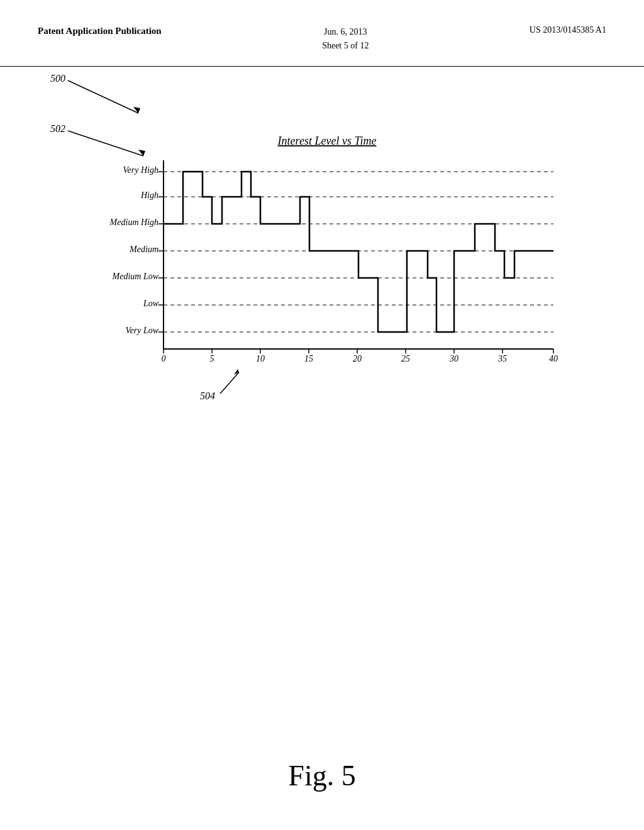 This screenshot has height=830, width=644. What do you see at coordinates (345, 46) in the screenshot?
I see `sheet-info: Sheet 5 of 12` at bounding box center [345, 46].